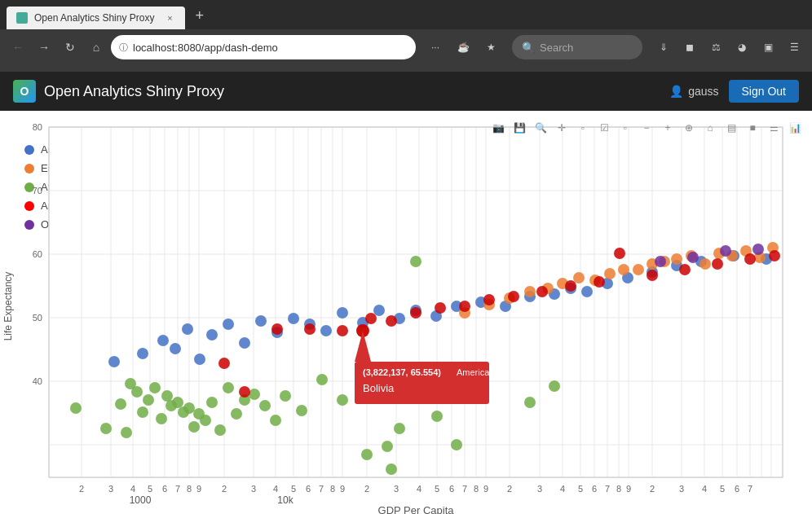 The height and width of the screenshot is (514, 812). I want to click on svg-text: 50, so click(38, 318).